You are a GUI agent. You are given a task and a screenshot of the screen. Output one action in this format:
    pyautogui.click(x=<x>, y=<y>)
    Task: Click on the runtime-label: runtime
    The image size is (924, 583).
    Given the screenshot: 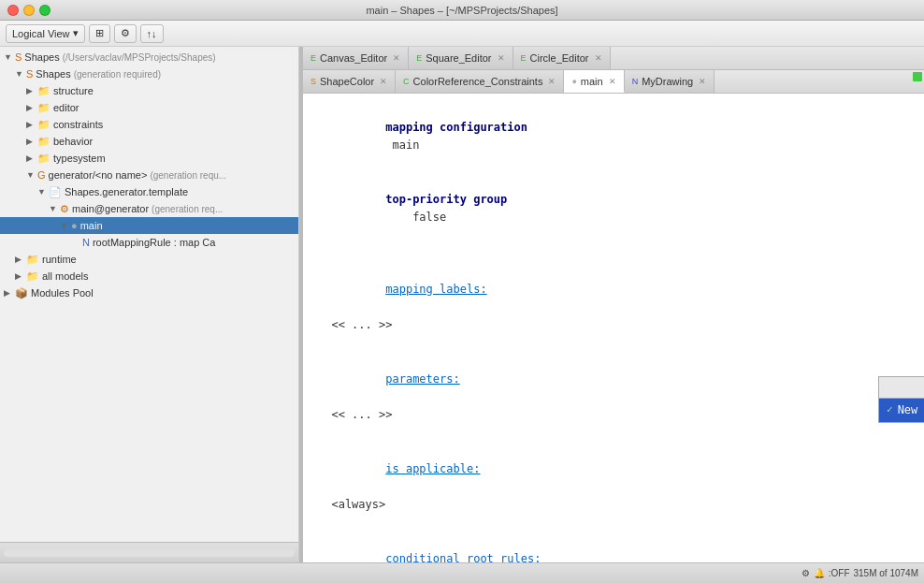 What is the action you would take?
    pyautogui.click(x=60, y=259)
    